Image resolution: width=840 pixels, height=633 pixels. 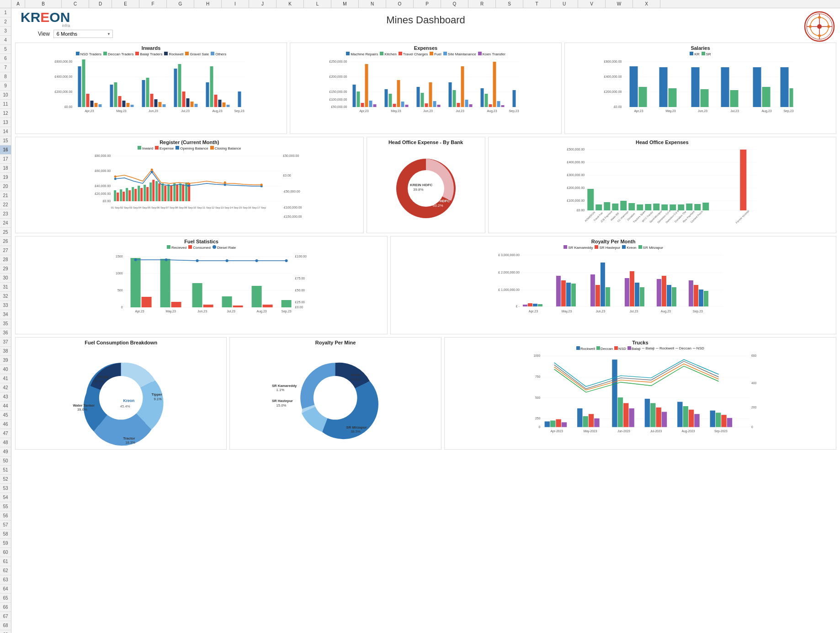 I want to click on row-17: 17, so click(x=5, y=159).